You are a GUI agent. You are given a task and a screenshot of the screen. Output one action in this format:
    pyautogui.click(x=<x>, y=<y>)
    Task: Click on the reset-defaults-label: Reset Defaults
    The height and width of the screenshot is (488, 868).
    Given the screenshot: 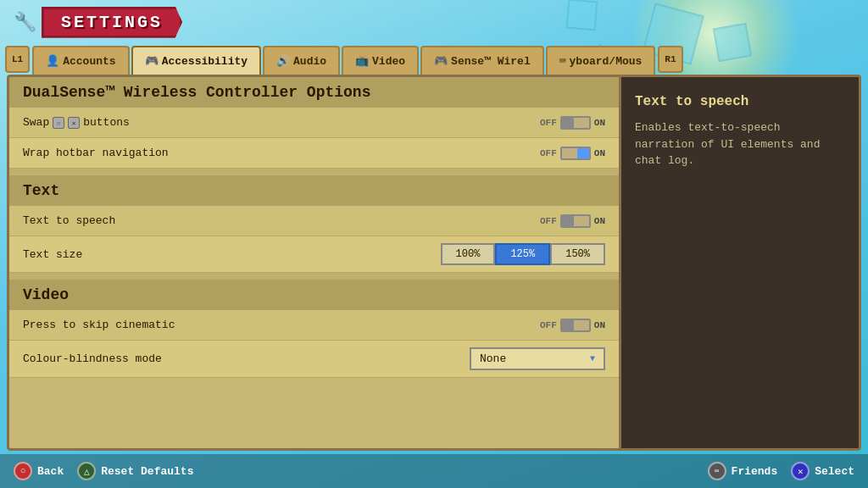 What is the action you would take?
    pyautogui.click(x=147, y=471)
    